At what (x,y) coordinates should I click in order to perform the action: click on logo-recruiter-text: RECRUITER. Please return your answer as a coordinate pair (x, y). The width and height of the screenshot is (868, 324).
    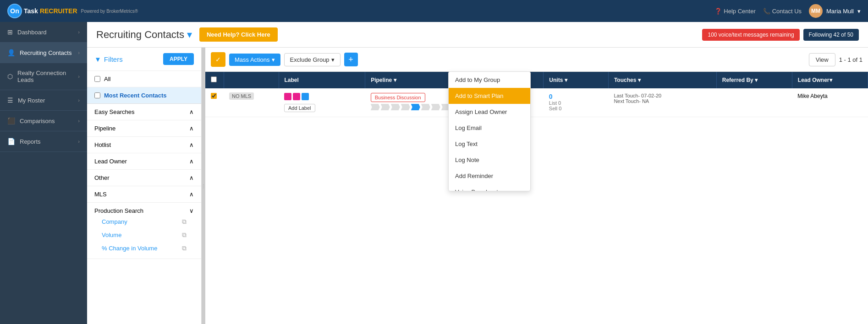
    Looking at the image, I should click on (59, 11).